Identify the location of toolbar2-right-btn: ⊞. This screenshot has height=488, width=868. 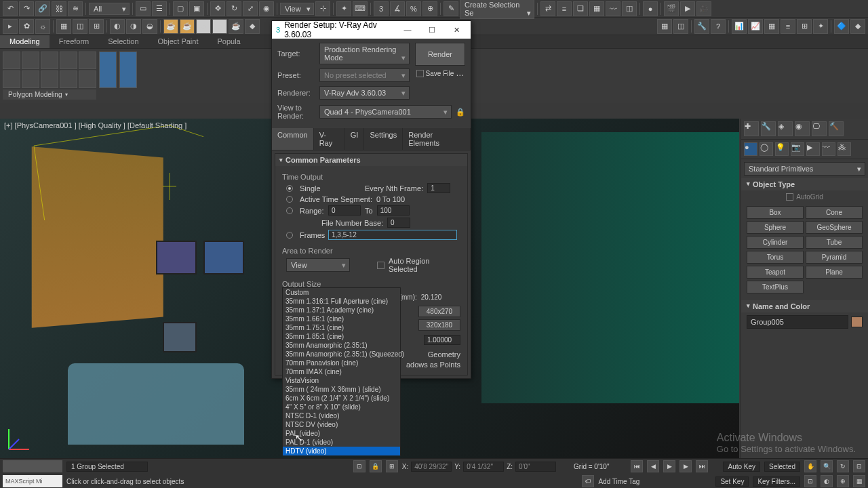
(804, 26).